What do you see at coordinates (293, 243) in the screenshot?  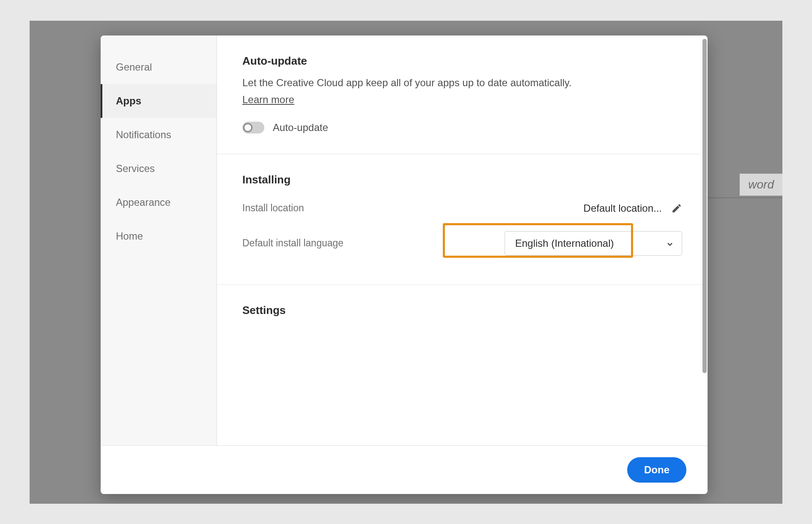 I see `install-language-label: Default install language` at bounding box center [293, 243].